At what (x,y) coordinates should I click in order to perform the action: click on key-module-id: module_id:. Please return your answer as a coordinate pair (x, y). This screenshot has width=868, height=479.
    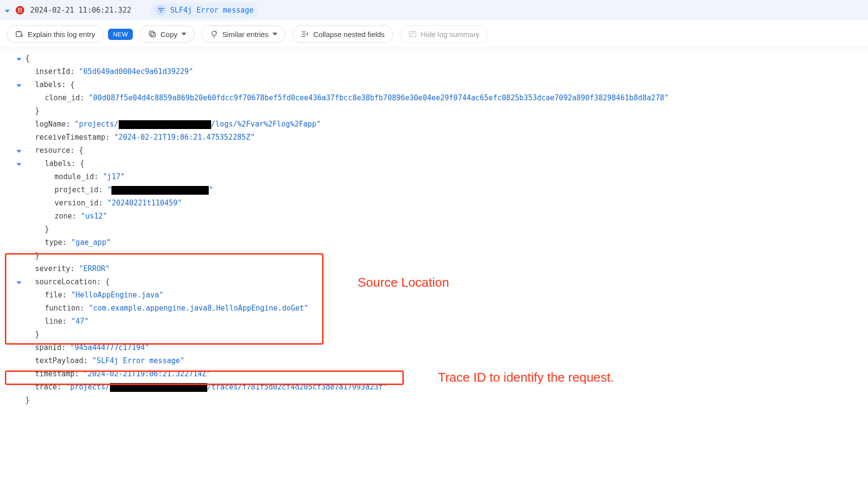
    Looking at the image, I should click on (76, 177).